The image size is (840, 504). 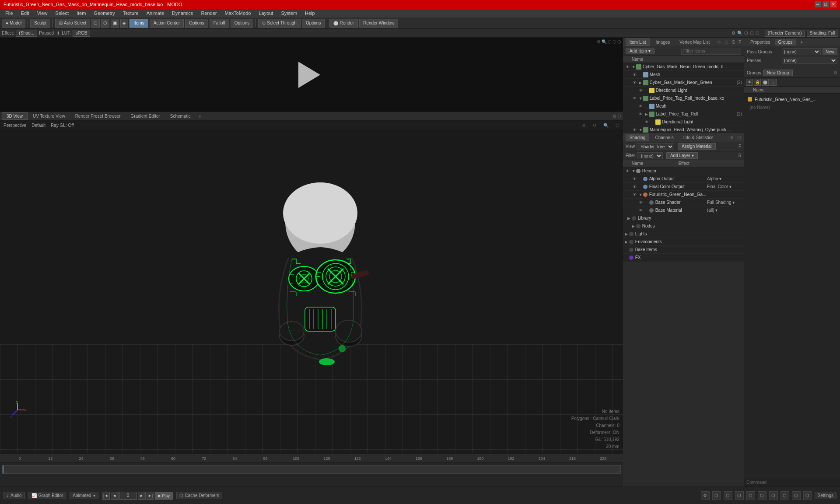 I want to click on groups-content: Futuristic_Green_Neon_Gas_... (no Name), so click(x=792, y=290).